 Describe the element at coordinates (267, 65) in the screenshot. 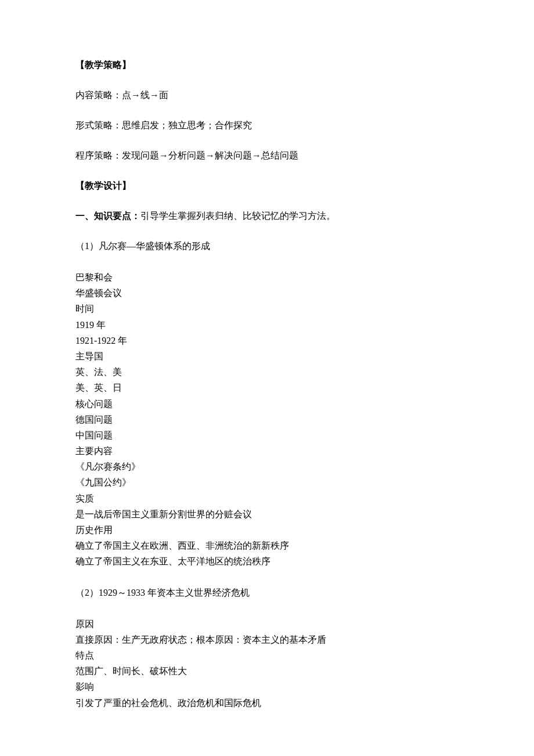

I see `section-teaching-strategy-title: 【教学策略】` at that location.